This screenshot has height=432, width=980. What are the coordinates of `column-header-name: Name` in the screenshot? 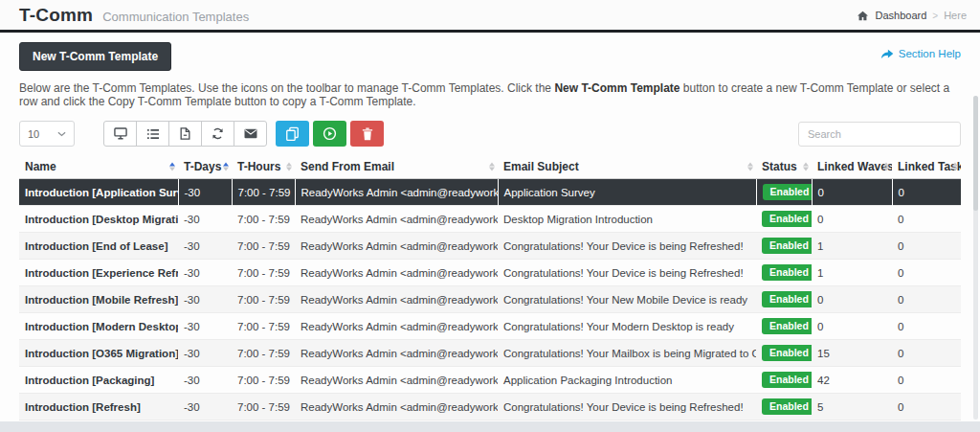 It's located at (99, 167).